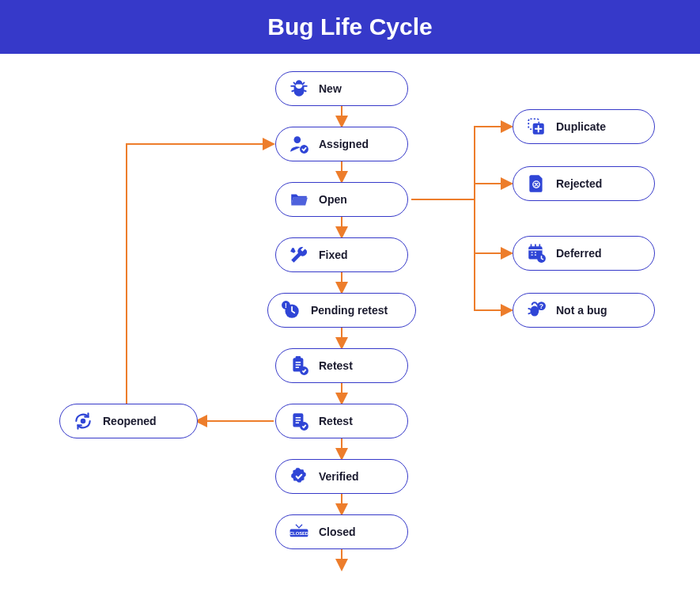  What do you see at coordinates (350, 27) in the screenshot?
I see `diagram-title: Bug Life Cycle` at bounding box center [350, 27].